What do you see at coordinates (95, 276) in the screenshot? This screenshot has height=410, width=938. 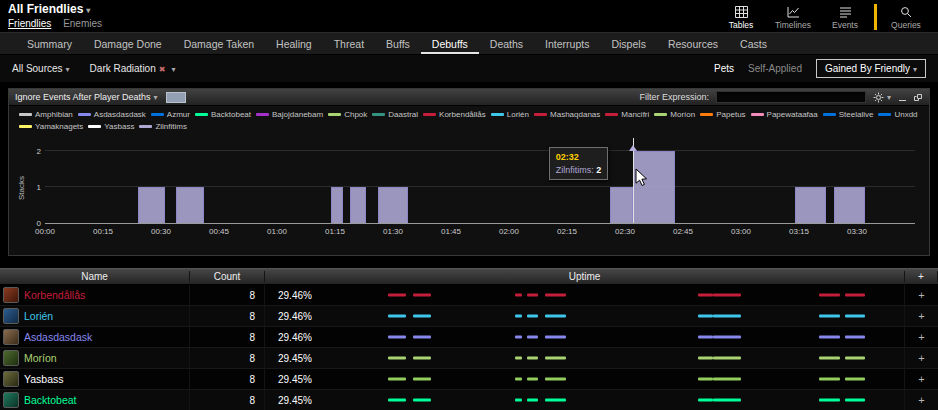 I see `header-name: Name` at bounding box center [95, 276].